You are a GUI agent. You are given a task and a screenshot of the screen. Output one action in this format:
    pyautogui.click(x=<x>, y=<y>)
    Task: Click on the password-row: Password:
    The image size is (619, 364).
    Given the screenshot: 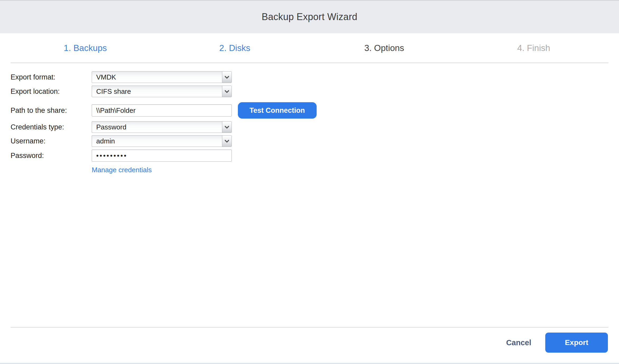 What is the action you would take?
    pyautogui.click(x=315, y=156)
    